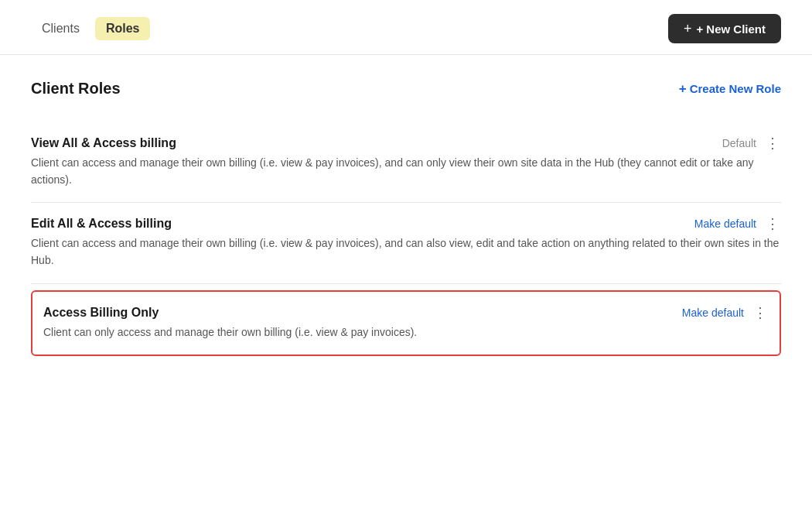 The width and height of the screenshot is (812, 507). What do you see at coordinates (101, 313) in the screenshot?
I see `role-name: Access Billing Only` at bounding box center [101, 313].